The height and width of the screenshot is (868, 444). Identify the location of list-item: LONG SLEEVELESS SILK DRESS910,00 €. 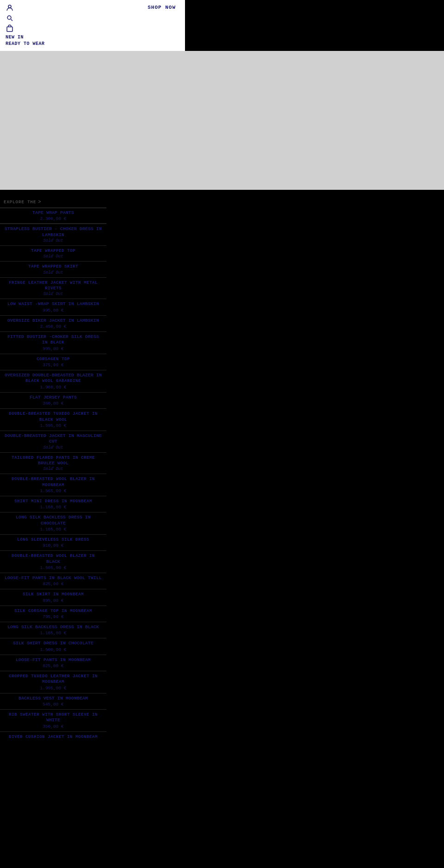
(53, 543).